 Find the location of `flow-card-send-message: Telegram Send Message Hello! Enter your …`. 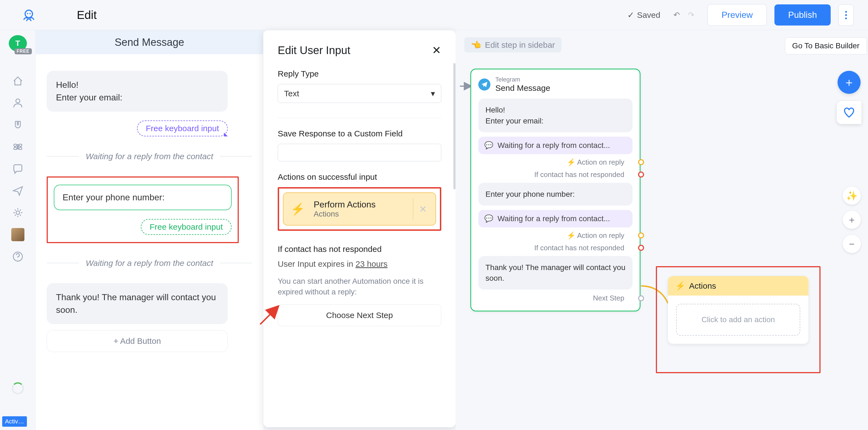

flow-card-send-message: Telegram Send Message Hello! Enter your … is located at coordinates (555, 190).